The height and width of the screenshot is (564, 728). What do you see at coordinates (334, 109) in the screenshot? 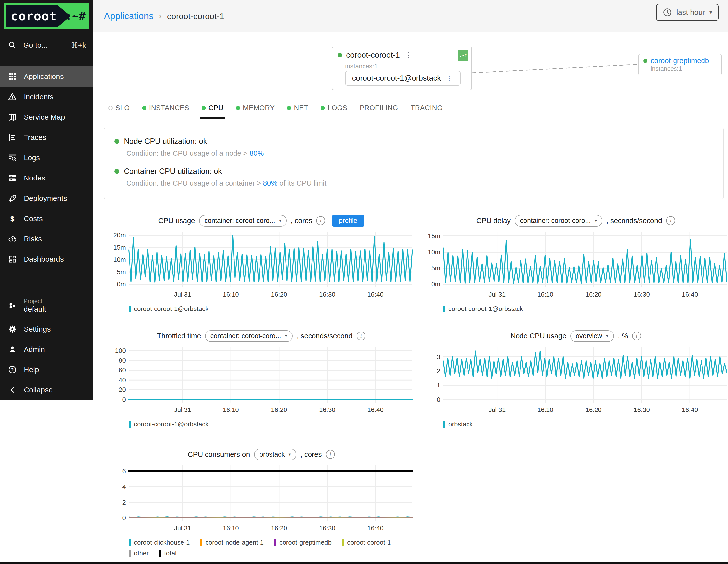
I see `tab-logs: LOGS` at bounding box center [334, 109].